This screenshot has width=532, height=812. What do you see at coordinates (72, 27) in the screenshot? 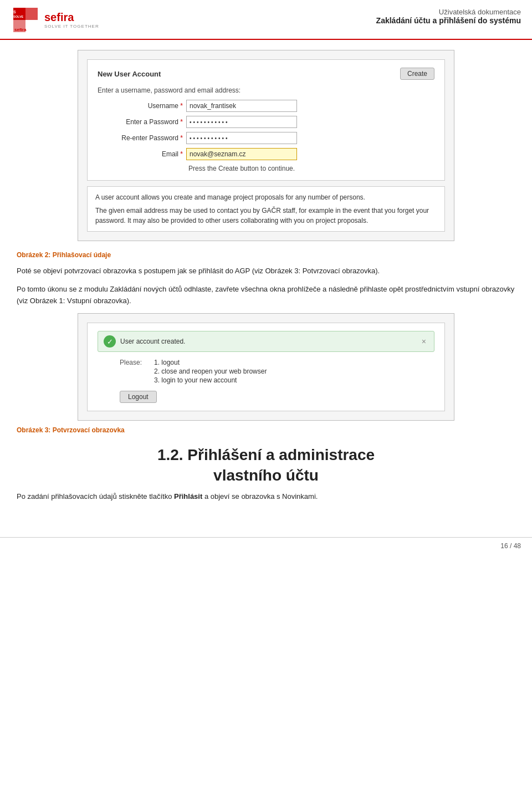
I see `logo-tagline: SOLVE IT TOGETHER` at bounding box center [72, 27].